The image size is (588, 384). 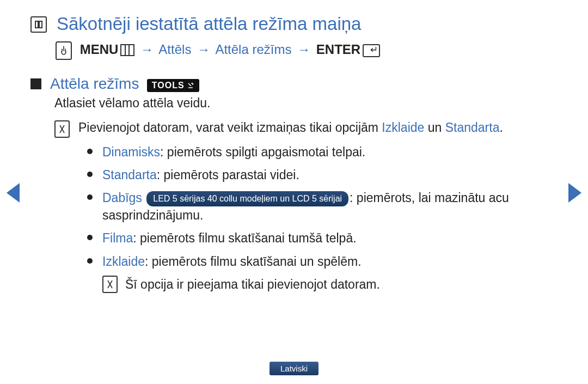 What do you see at coordinates (262, 152) in the screenshot?
I see `mode-text: : piemērots spilgti apgaismotai telpai.` at bounding box center [262, 152].